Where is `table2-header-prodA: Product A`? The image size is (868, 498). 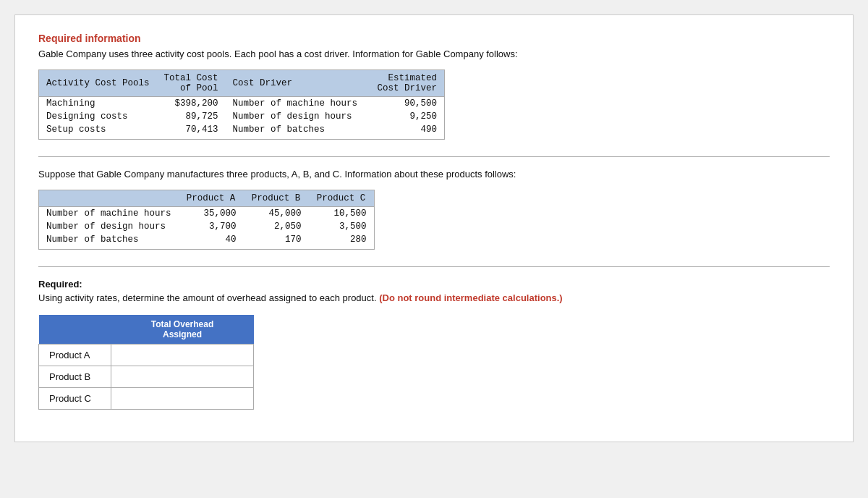 table2-header-prodA: Product A is located at coordinates (211, 198).